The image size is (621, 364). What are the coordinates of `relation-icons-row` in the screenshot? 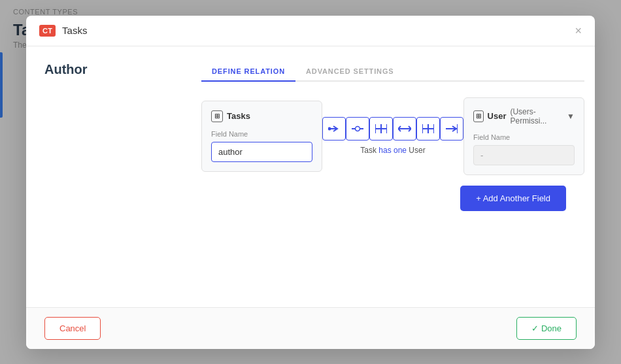 It's located at (393, 129).